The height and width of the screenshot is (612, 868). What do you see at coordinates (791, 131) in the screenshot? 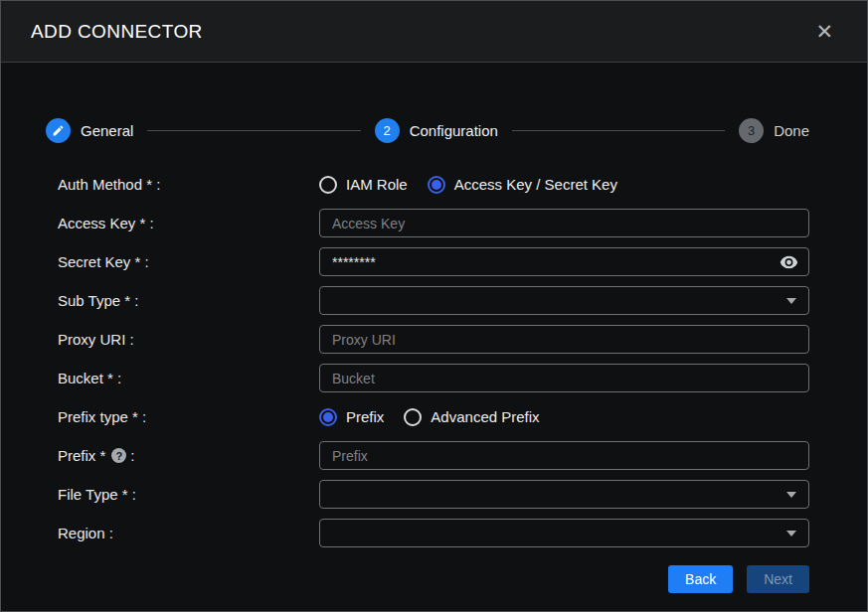
I see `step-done-label: Done` at bounding box center [791, 131].